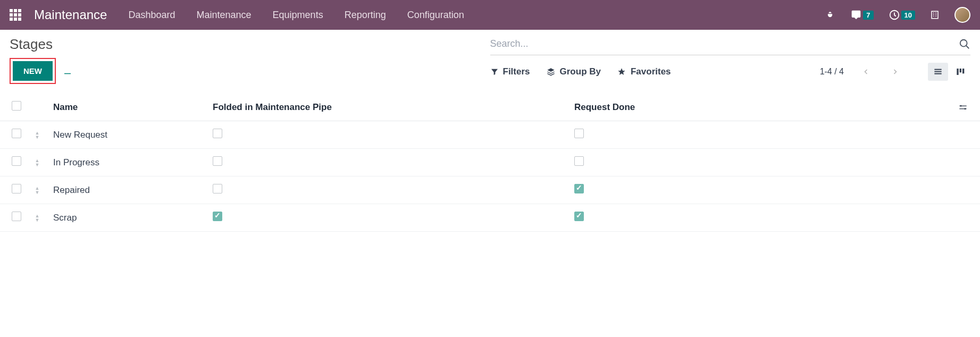  What do you see at coordinates (868, 15) in the screenshot?
I see `messages-badge: 7` at bounding box center [868, 15].